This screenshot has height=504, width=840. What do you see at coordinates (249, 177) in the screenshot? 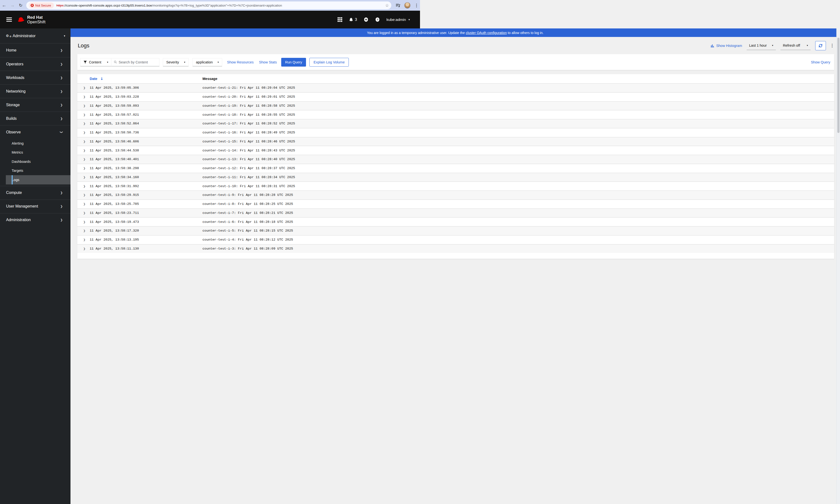
I see `log-table-row: ❯11 Apr 2025, 13:58:34.160counter-test-i…` at bounding box center [249, 177].